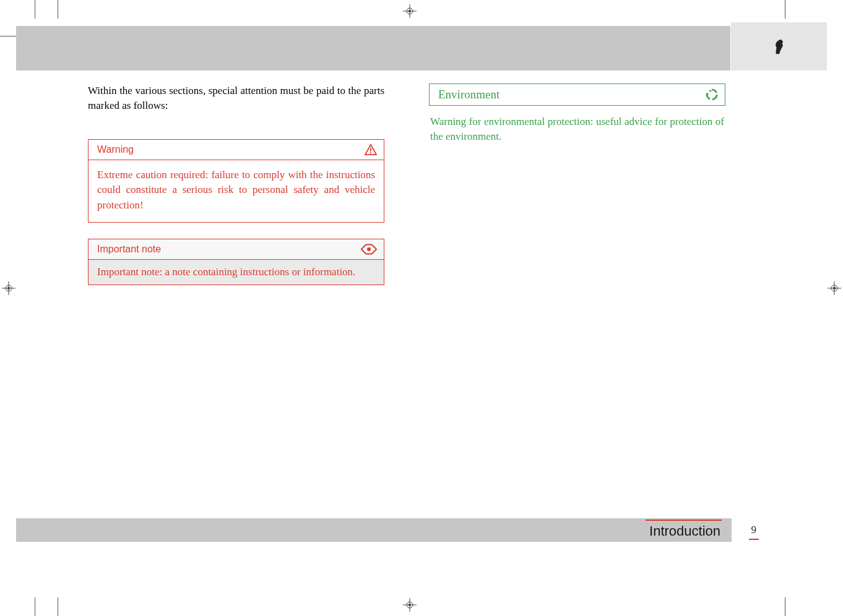 Image resolution: width=843 pixels, height=616 pixels. What do you see at coordinates (754, 530) in the screenshot?
I see `page-number-wrap: 9` at bounding box center [754, 530].